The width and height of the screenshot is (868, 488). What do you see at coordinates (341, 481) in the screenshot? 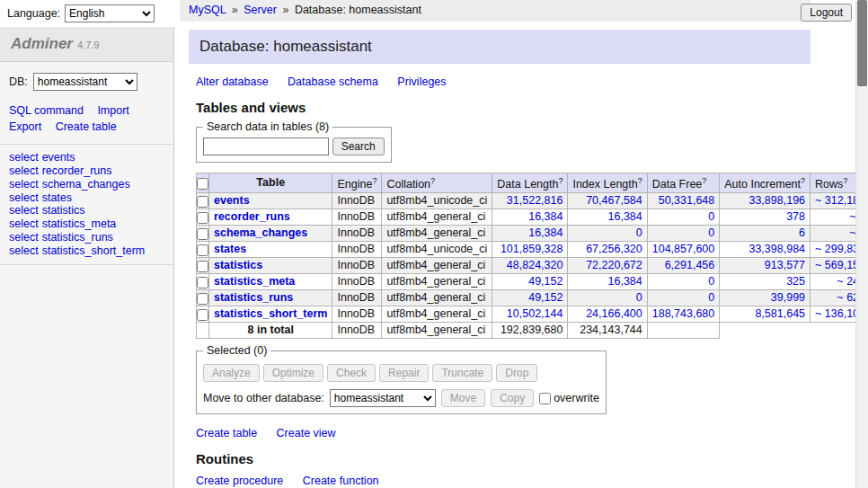
I see `create-function-link: Create function` at bounding box center [341, 481].